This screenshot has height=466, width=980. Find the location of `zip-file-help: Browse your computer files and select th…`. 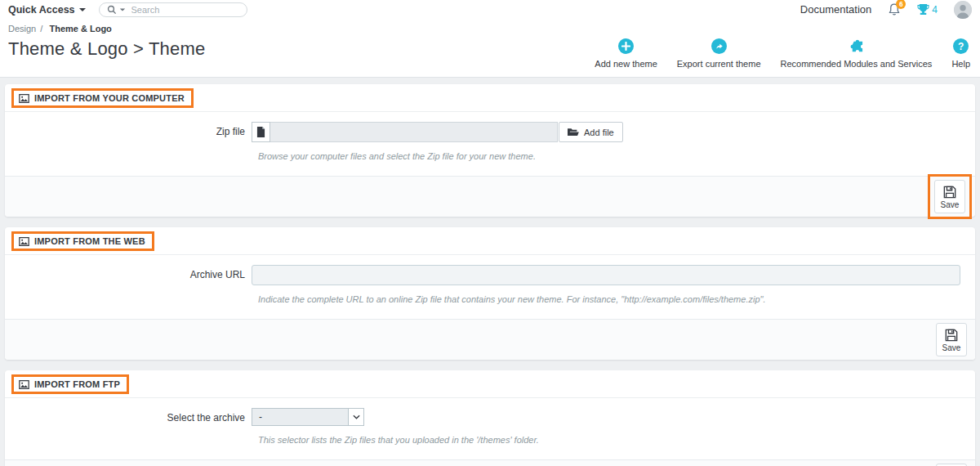

zip-file-help: Browse your computer files and select th… is located at coordinates (617, 156).